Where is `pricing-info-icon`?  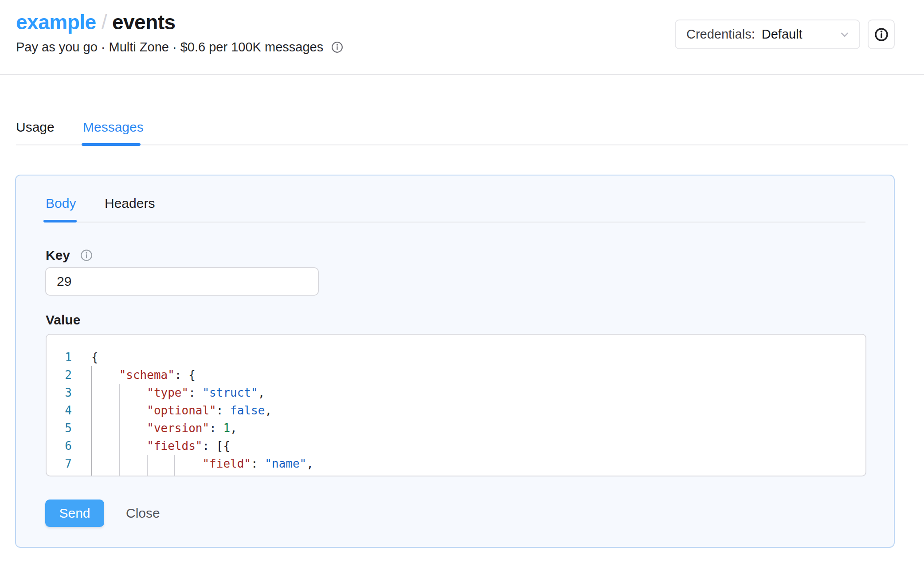
pricing-info-icon is located at coordinates (337, 47).